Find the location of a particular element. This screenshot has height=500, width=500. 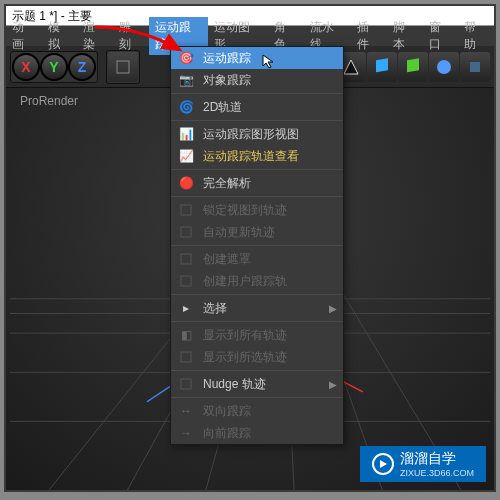

menu-item-label: 双向跟踪 is located at coordinates (227, 412).